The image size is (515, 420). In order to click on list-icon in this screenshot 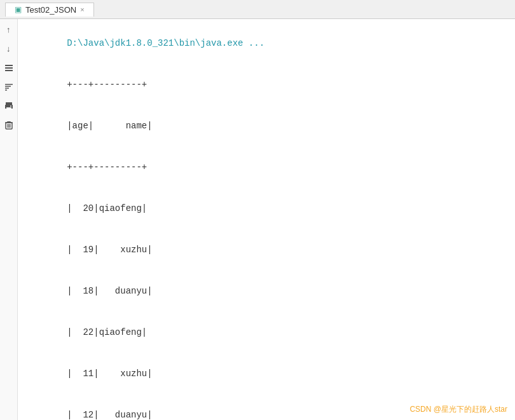, I will do `click(9, 68)`.